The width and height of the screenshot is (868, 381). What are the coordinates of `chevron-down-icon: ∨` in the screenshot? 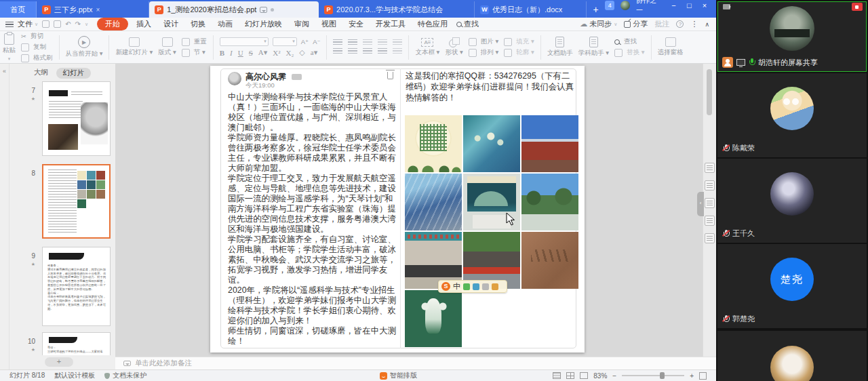 It's located at (87, 24).